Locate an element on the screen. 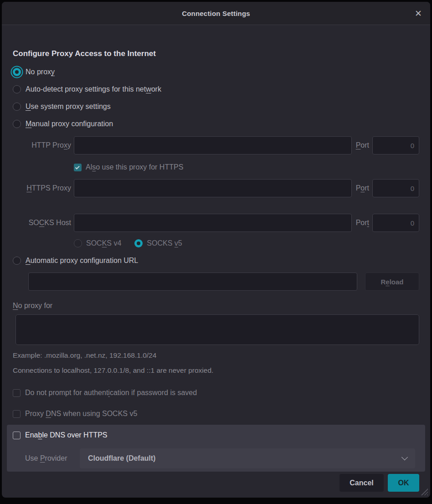 The height and width of the screenshot is (504, 432). reload-button: Reload is located at coordinates (392, 282).